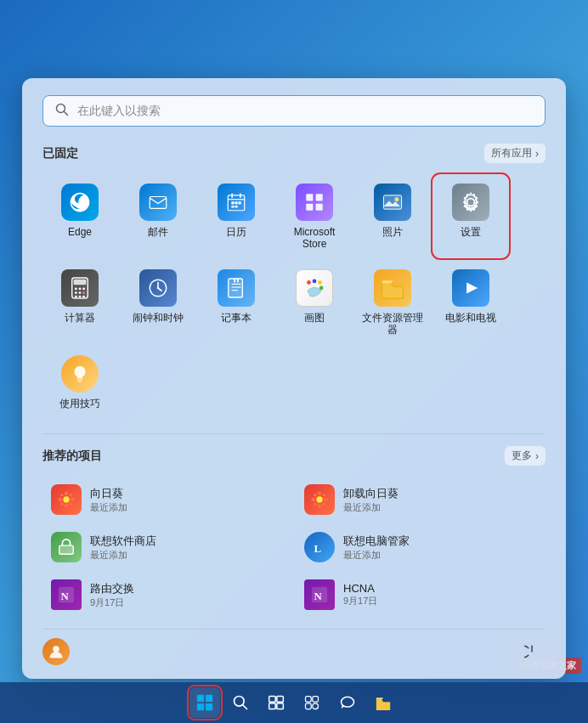 The height and width of the screenshot is (723, 588). Describe the element at coordinates (314, 216) in the screenshot. I see `app-store: Microsoft Store` at that location.